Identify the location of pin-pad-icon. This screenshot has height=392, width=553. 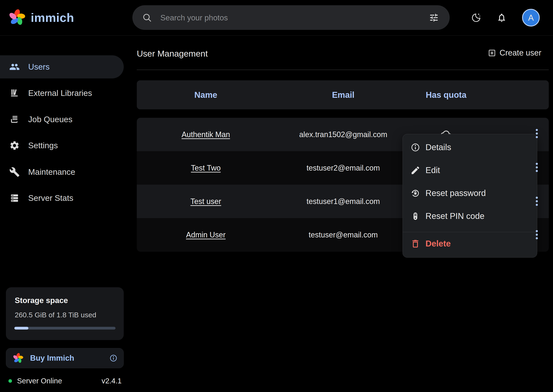
(415, 216).